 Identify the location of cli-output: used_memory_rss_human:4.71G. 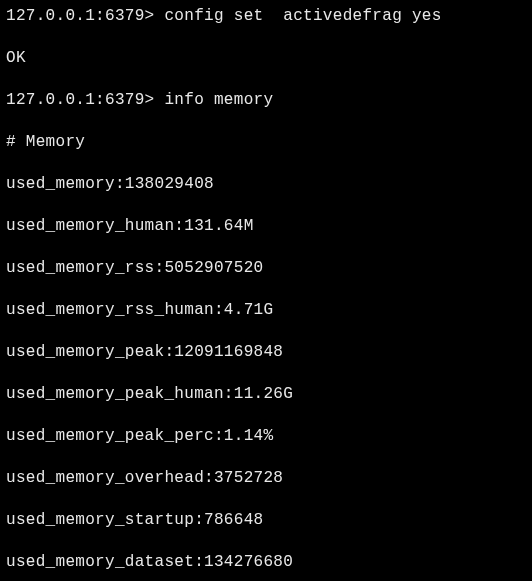
(140, 310).